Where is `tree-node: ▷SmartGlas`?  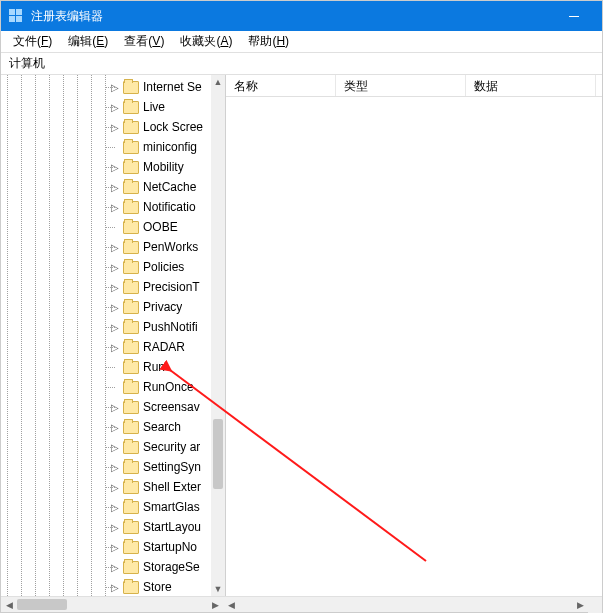
tree-node: ▷SmartGlas is located at coordinates (106, 507).